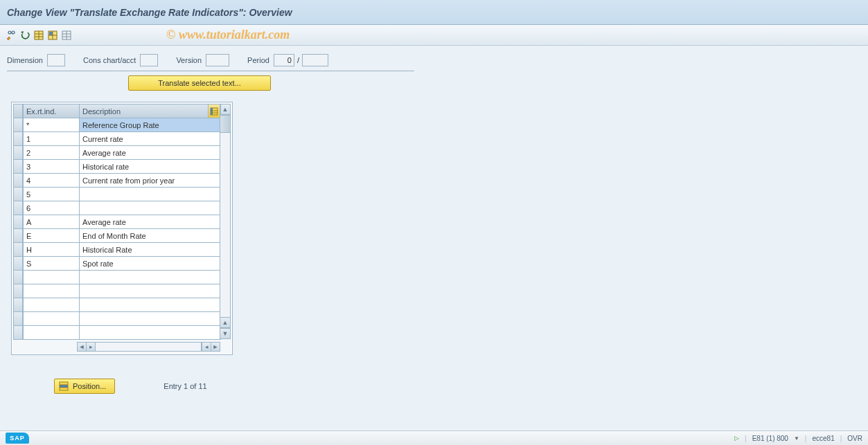 The height and width of the screenshot is (445, 868). Describe the element at coordinates (122, 235) in the screenshot. I see `table-row: EEnd of Month Rate` at that location.